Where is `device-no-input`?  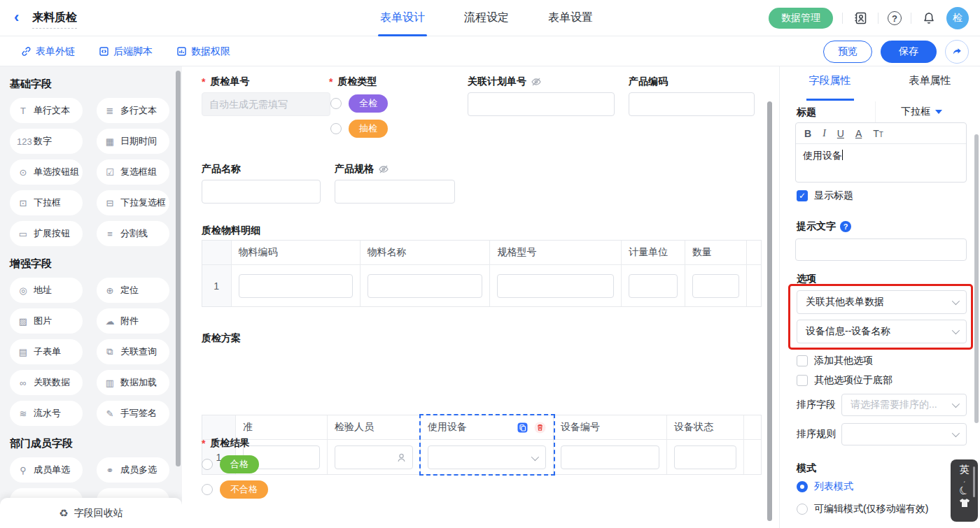
device-no-input is located at coordinates (610, 457).